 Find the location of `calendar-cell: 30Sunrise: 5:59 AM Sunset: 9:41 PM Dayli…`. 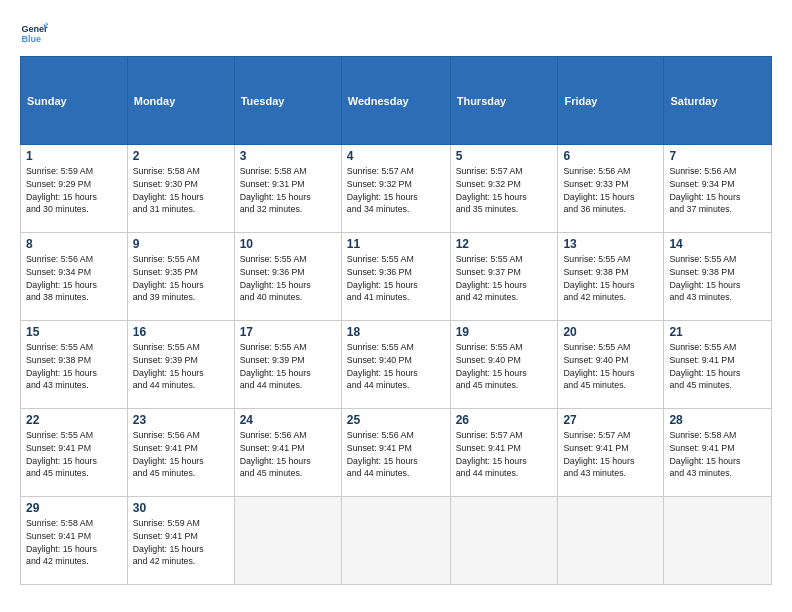

calendar-cell: 30Sunrise: 5:59 AM Sunset: 9:41 PM Dayli… is located at coordinates (180, 541).